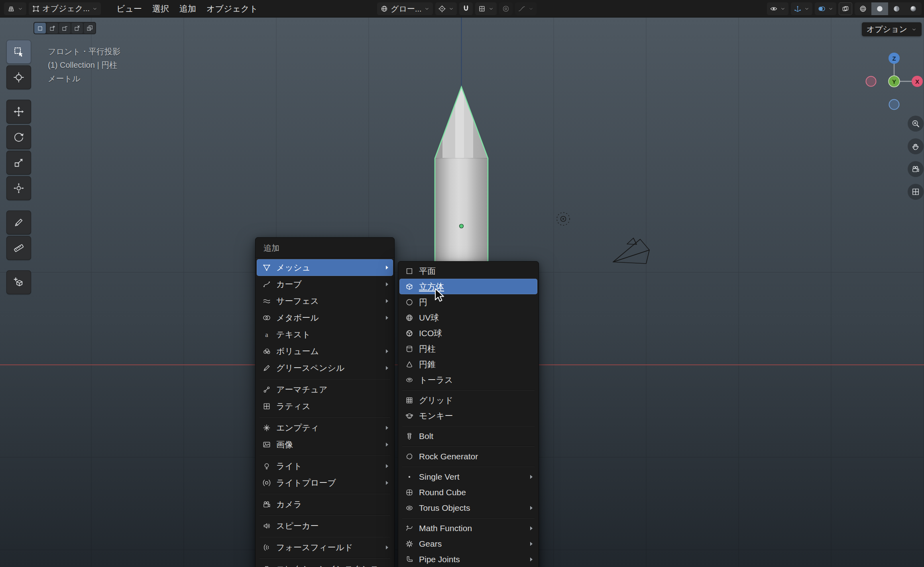  Describe the element at coordinates (844, 9) in the screenshot. I see `header-right-tools` at that location.